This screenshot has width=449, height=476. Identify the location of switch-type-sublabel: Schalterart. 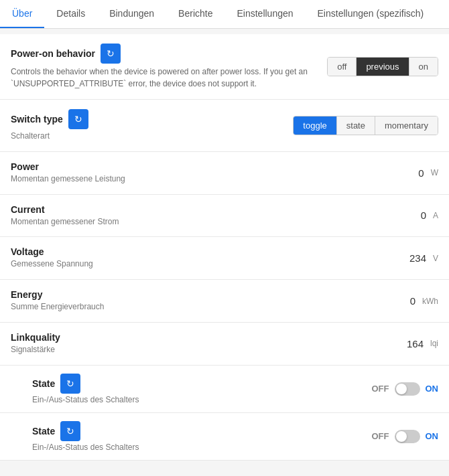
(151, 137).